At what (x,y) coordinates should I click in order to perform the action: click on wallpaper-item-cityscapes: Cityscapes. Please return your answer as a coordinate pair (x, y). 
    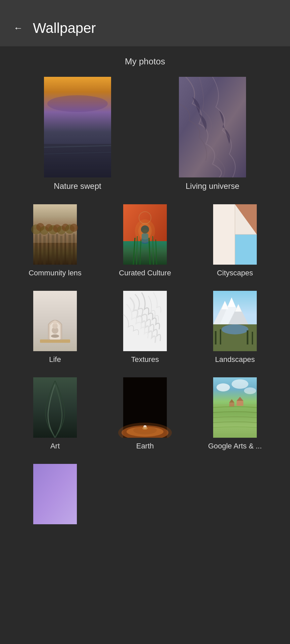
    Looking at the image, I should click on (235, 241).